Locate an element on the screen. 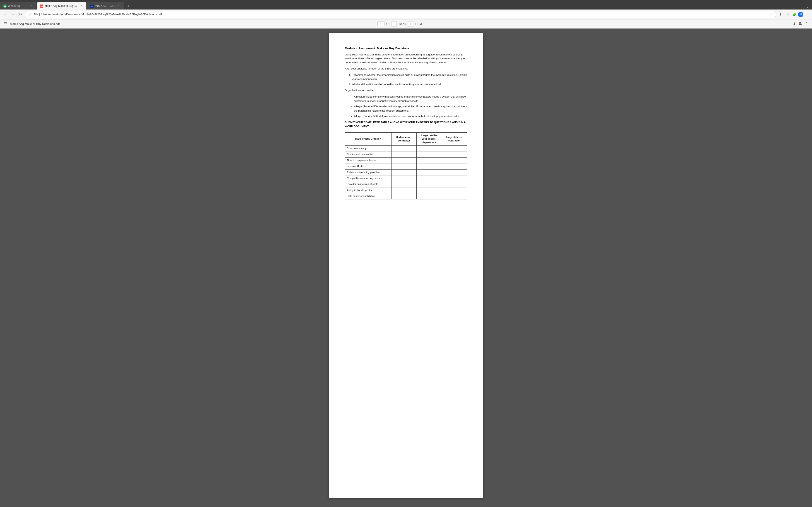 This screenshot has height=507, width=812. star-icon: ☆ is located at coordinates (771, 15).